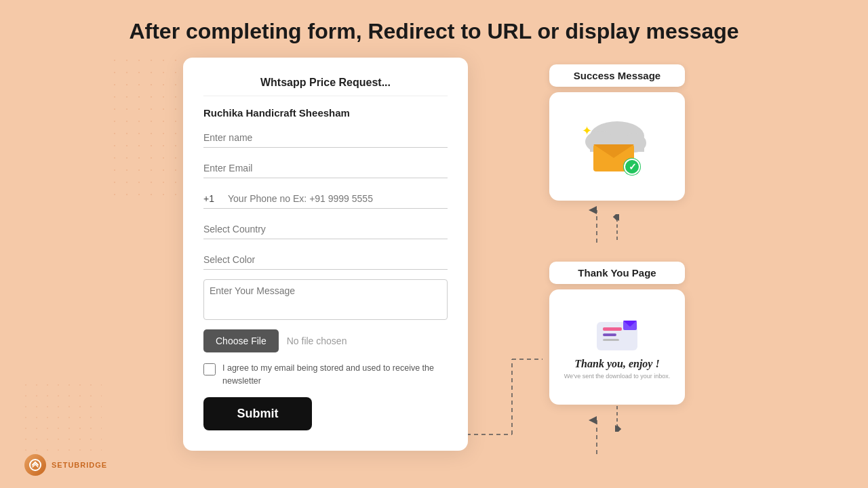 The image size is (868, 488). Describe the element at coordinates (617, 333) in the screenshot. I see `ty-envelope-icon` at that location.